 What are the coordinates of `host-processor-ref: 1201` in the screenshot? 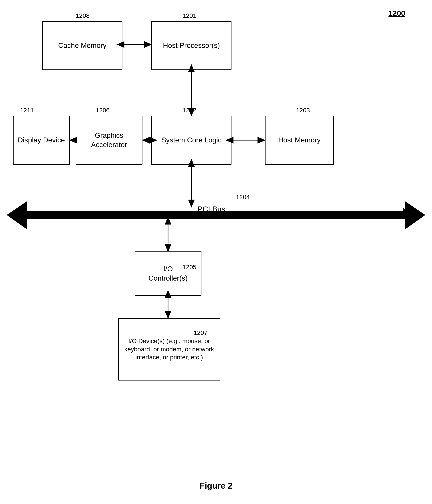 It's located at (189, 16).